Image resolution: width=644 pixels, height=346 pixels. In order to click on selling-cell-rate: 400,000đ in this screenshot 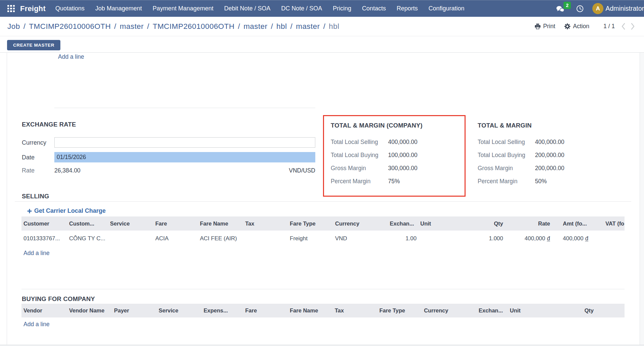, I will do `click(533, 239)`.